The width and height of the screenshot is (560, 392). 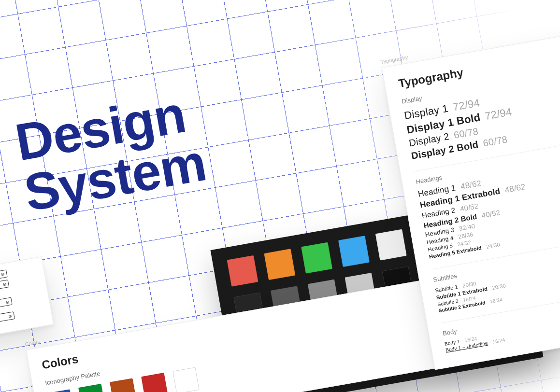 What do you see at coordinates (110, 153) in the screenshot?
I see `hero-title: Design System` at bounding box center [110, 153].